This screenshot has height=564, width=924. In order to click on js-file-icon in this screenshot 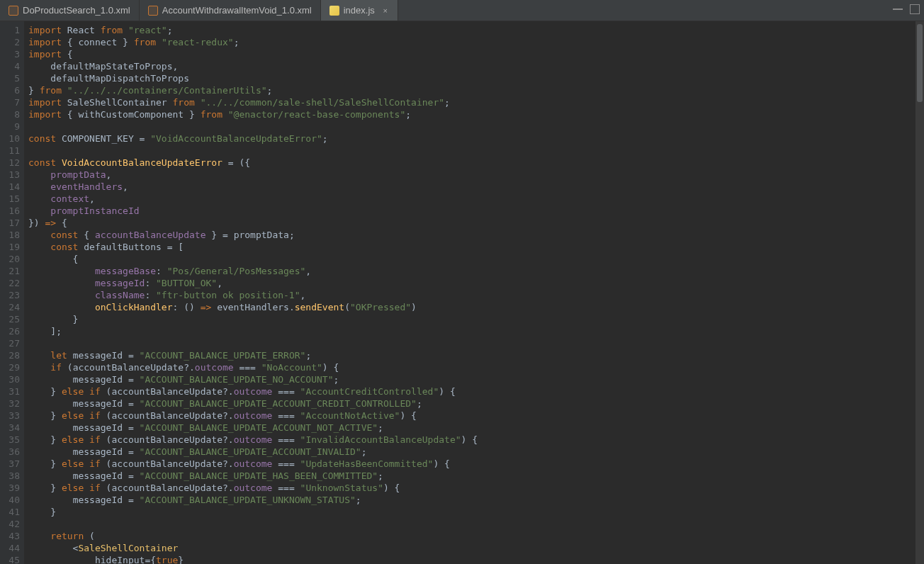, I will do `click(334, 11)`.